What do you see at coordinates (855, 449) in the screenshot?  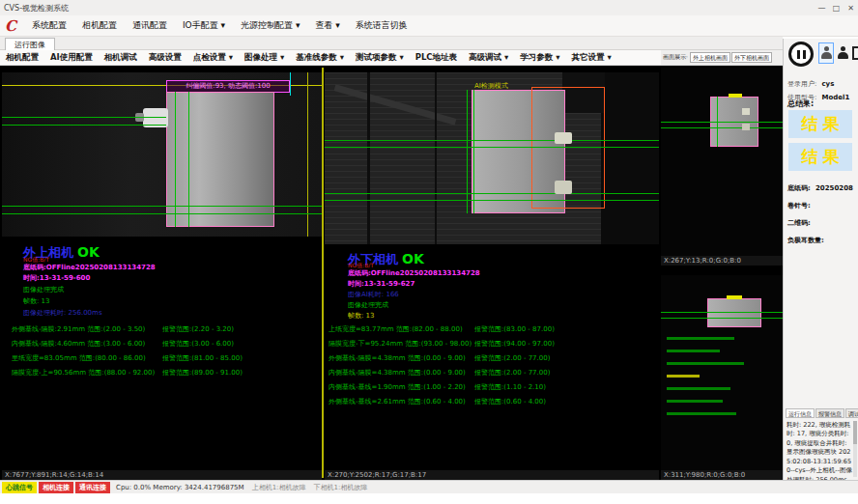 I see `log-scrollbar` at bounding box center [855, 449].